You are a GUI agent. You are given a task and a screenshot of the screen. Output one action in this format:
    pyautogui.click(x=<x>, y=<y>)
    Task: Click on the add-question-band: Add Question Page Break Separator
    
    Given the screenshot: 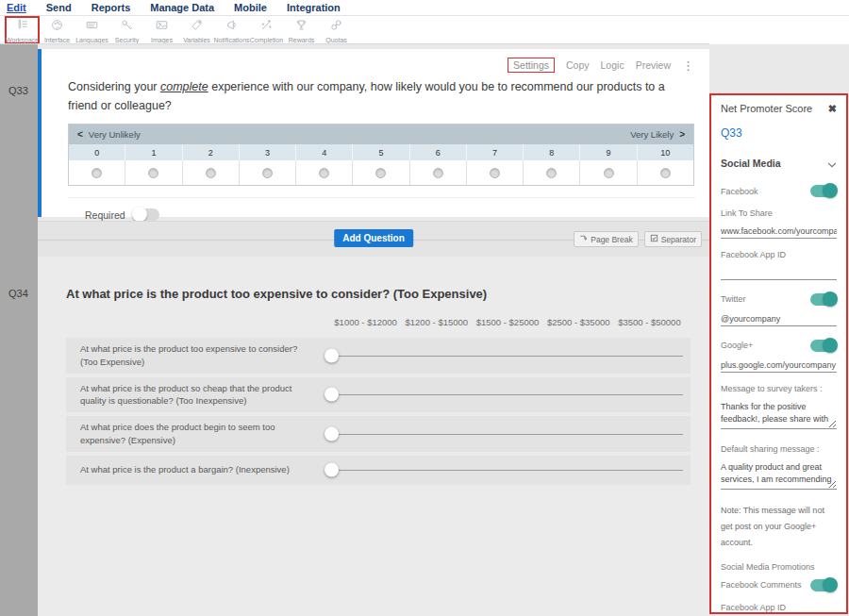 What is the action you would take?
    pyautogui.click(x=374, y=239)
    